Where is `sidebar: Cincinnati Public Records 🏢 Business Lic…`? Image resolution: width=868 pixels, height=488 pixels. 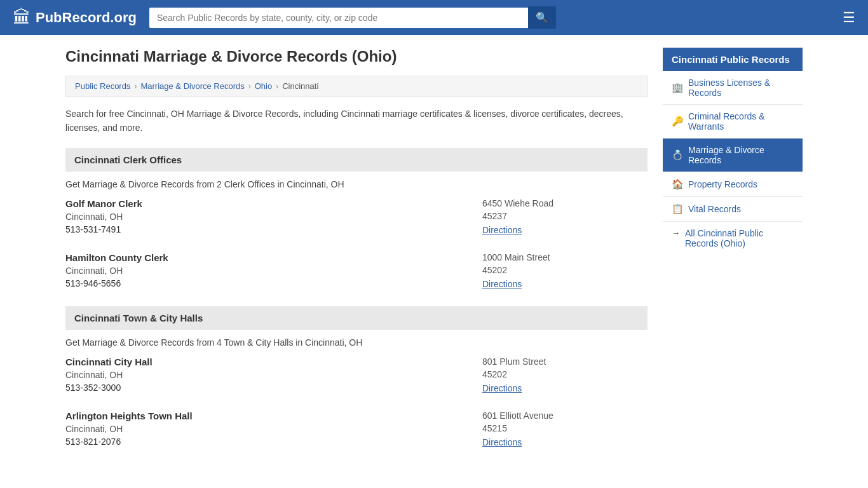
sidebar: Cincinnati Public Records 🏢 Business Lic… is located at coordinates (733, 256).